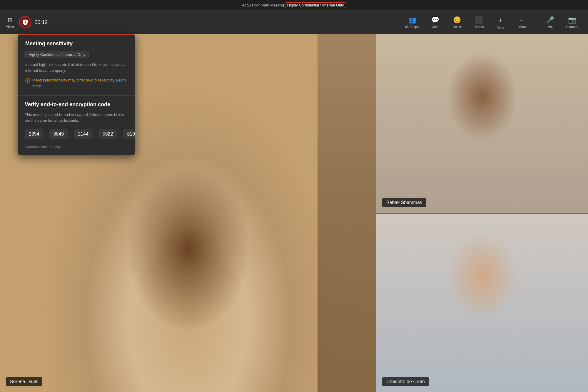  Describe the element at coordinates (10, 20) in the screenshot. I see `grid-icon: ⊞` at that location.